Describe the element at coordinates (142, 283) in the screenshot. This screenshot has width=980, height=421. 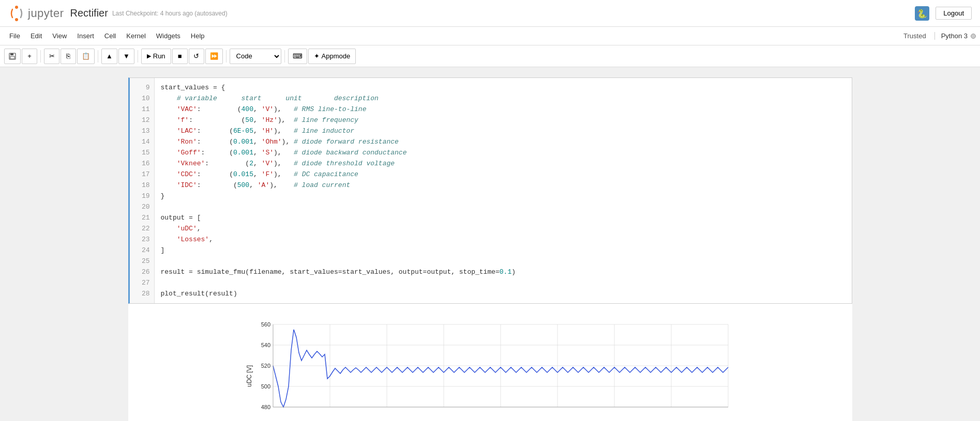
I see `line-num-27: 27` at that location.